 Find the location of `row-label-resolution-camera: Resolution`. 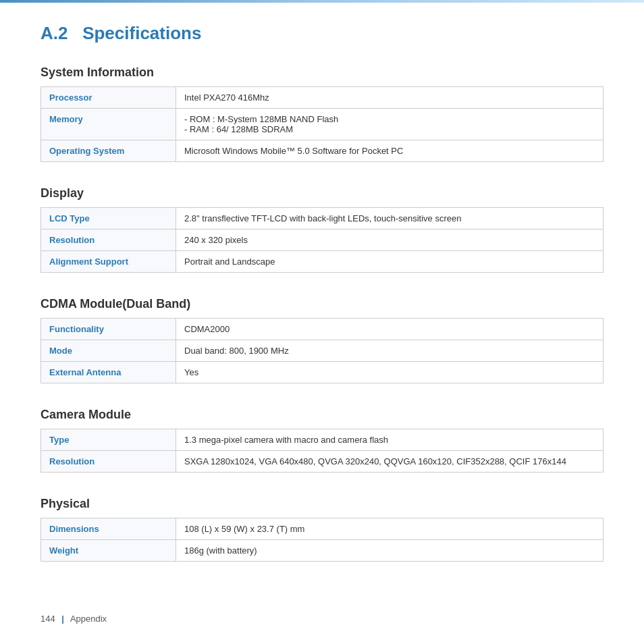

row-label-resolution-camera: Resolution is located at coordinates (109, 462).